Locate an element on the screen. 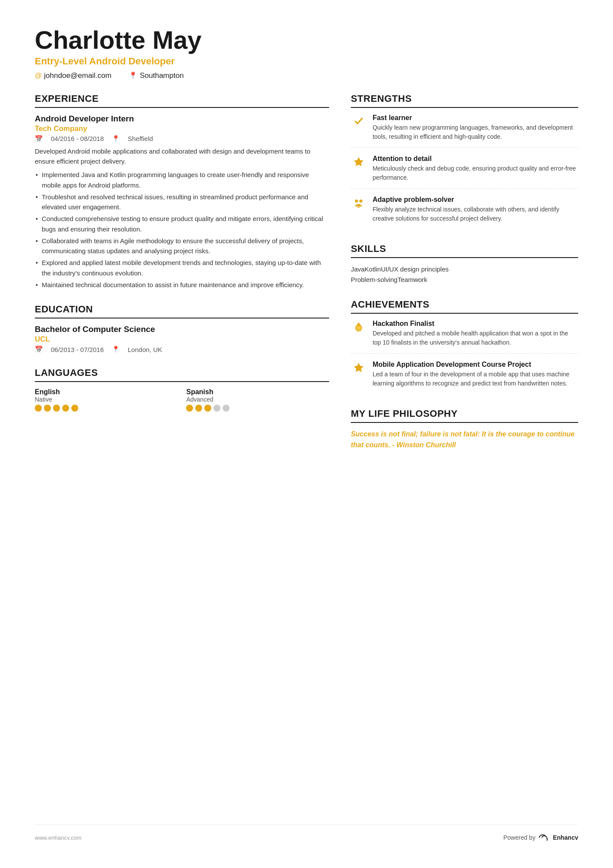 The image size is (613, 868). philosophy-section: MY LIFE PHILOSOPHY Success is not final;… is located at coordinates (464, 429).